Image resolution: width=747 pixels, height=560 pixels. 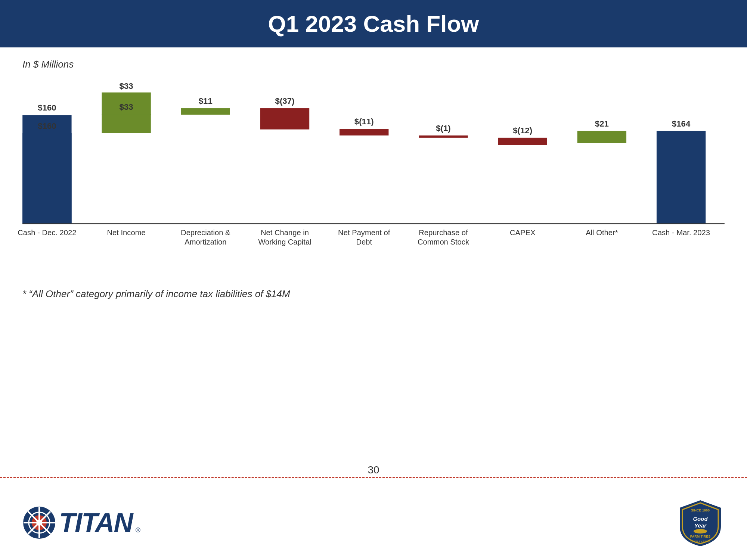 What do you see at coordinates (364, 122) in the screenshot?
I see `svg-text: $(11)` at bounding box center [364, 122].